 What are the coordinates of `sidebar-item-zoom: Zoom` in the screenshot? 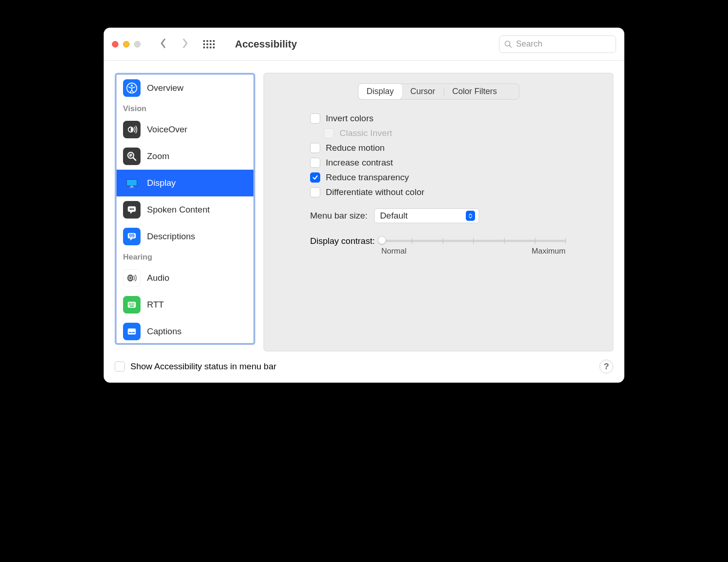 It's located at (185, 156).